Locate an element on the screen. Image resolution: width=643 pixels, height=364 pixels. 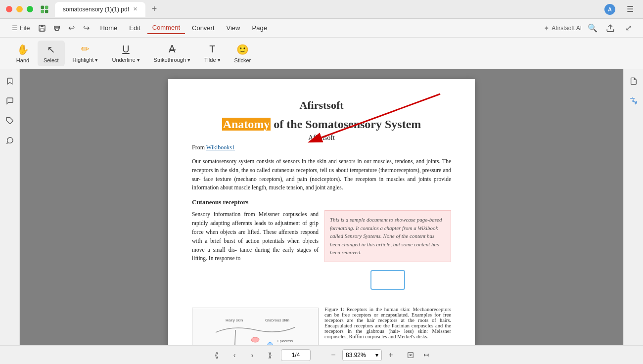
close-button is located at coordinates (9, 9).